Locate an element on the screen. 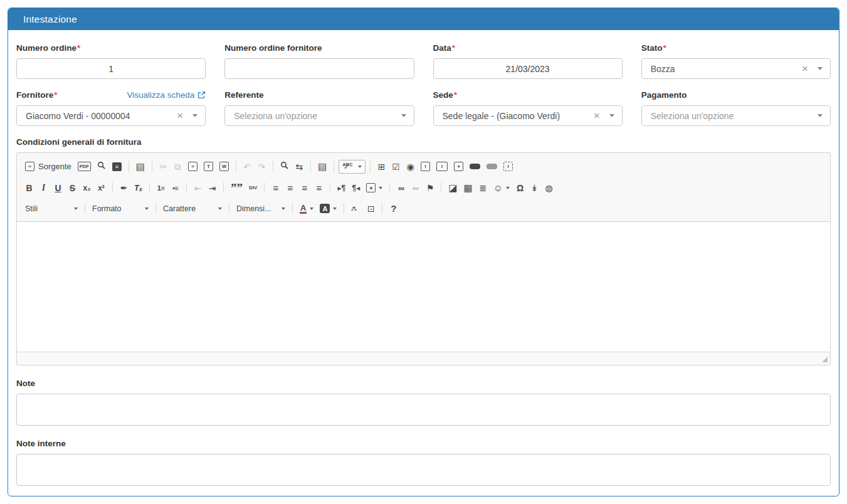 Image resolution: width=847 pixels, height=504 pixels. anchor-icon: ⚑ is located at coordinates (430, 188).